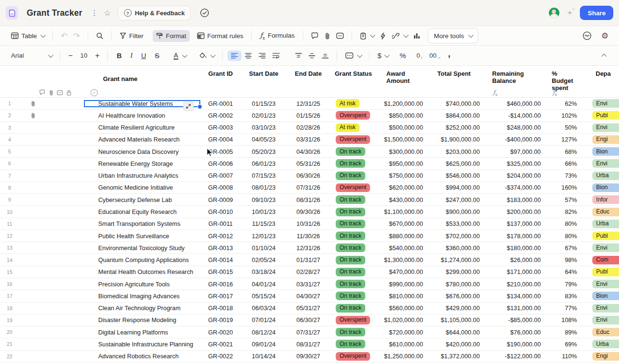 The height and width of the screenshot is (364, 619). I want to click on cell-total-spent: $644,000.00, so click(454, 333).